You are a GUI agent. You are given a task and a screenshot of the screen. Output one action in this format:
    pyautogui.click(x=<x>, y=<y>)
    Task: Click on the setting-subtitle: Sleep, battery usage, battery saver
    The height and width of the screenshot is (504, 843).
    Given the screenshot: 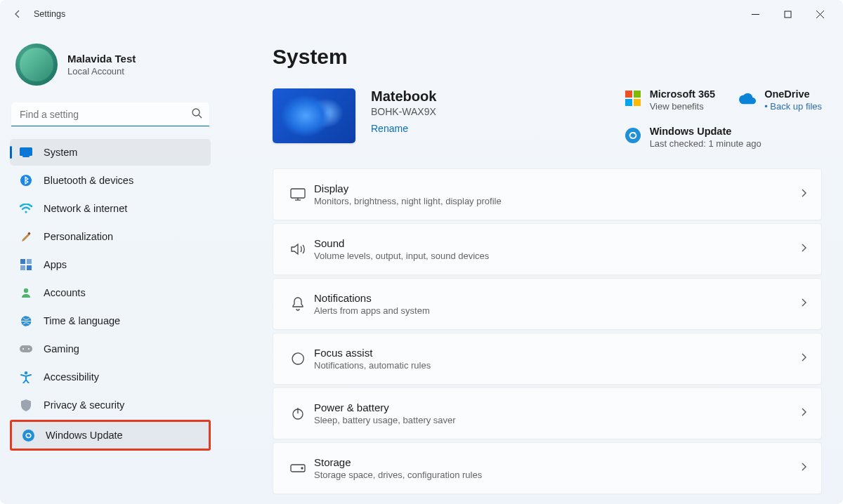 What is the action you would take?
    pyautogui.click(x=385, y=420)
    